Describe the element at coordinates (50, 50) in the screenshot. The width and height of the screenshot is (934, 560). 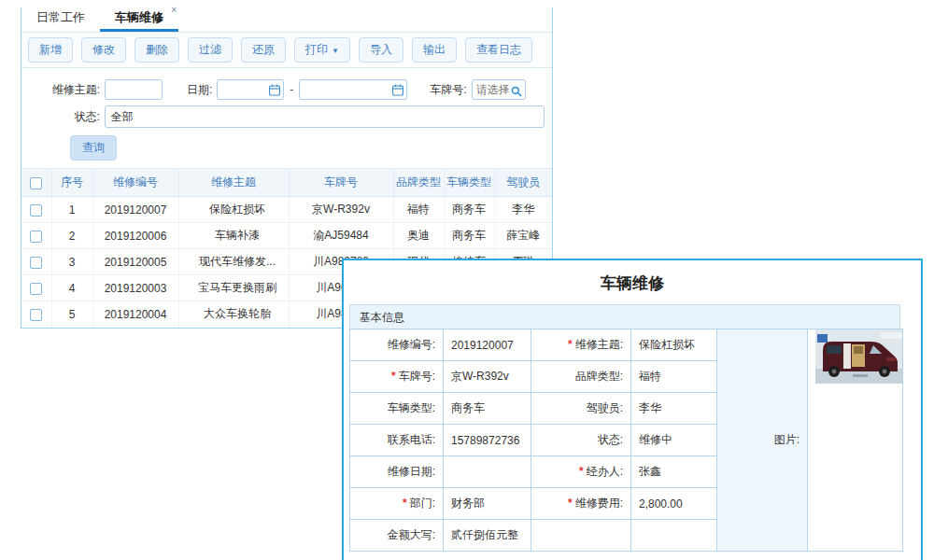
I see `add-button: 新增` at that location.